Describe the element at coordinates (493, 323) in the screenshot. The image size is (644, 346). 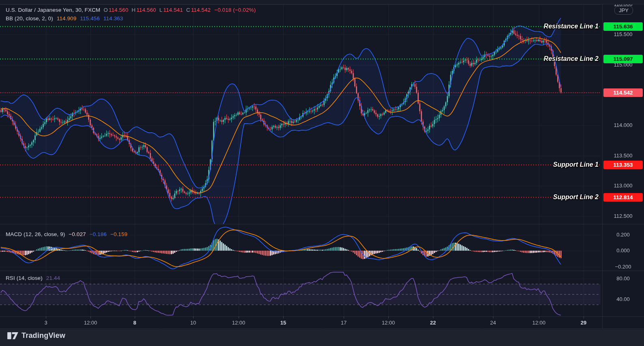
I see `time-axis-label: 24` at that location.